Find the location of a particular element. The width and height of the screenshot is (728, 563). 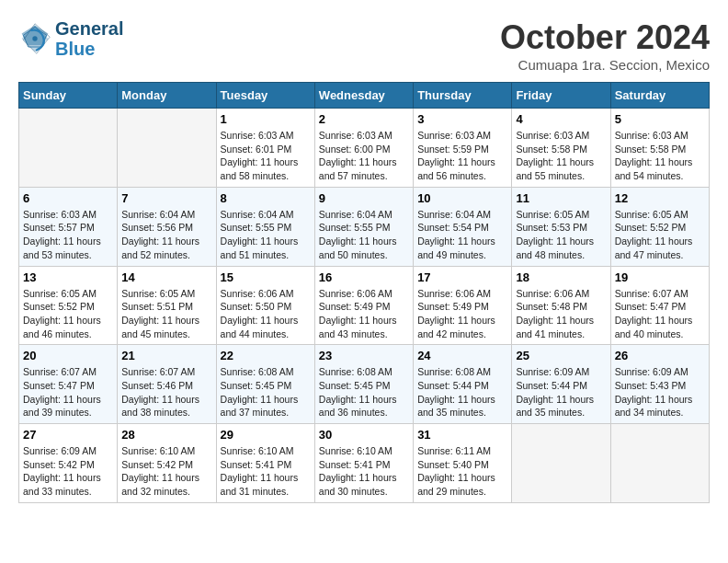

day-number: 24 is located at coordinates (462, 355).